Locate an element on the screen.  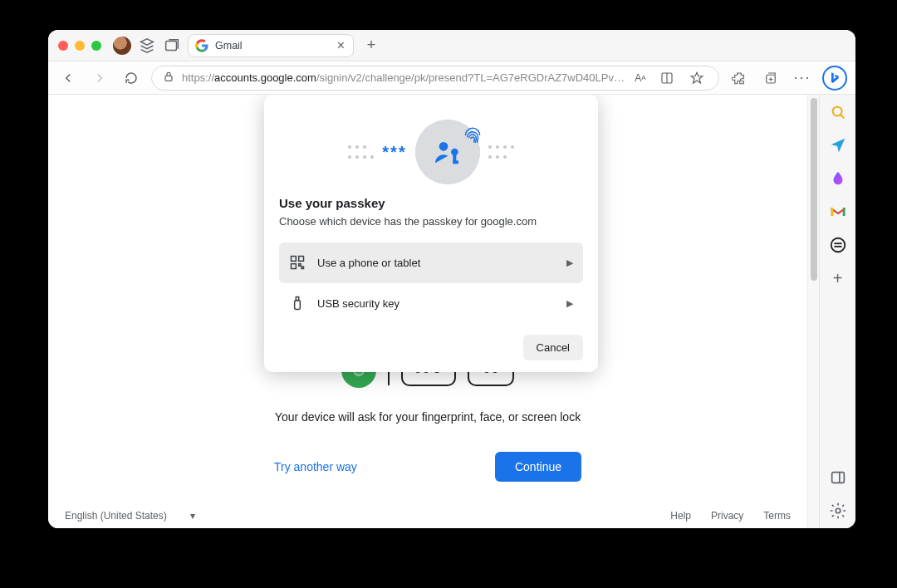
close-window-icon is located at coordinates (63, 46).